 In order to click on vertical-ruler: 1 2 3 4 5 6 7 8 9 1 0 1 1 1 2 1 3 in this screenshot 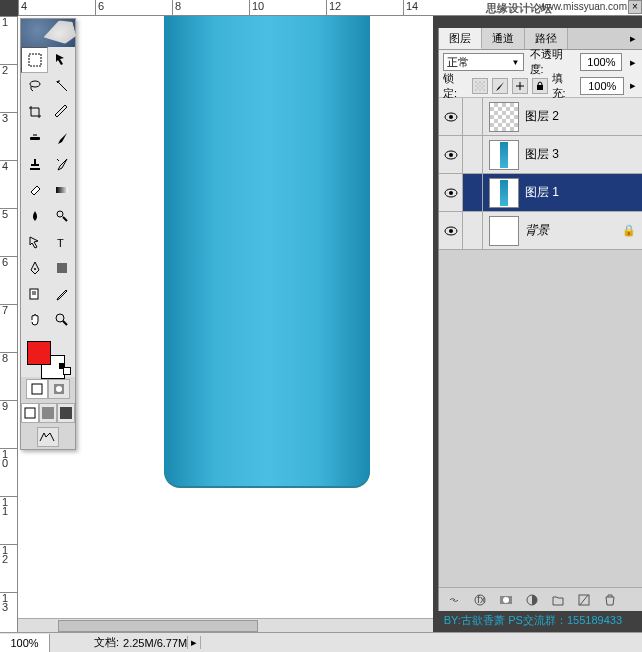, I will do `click(9, 324)`.